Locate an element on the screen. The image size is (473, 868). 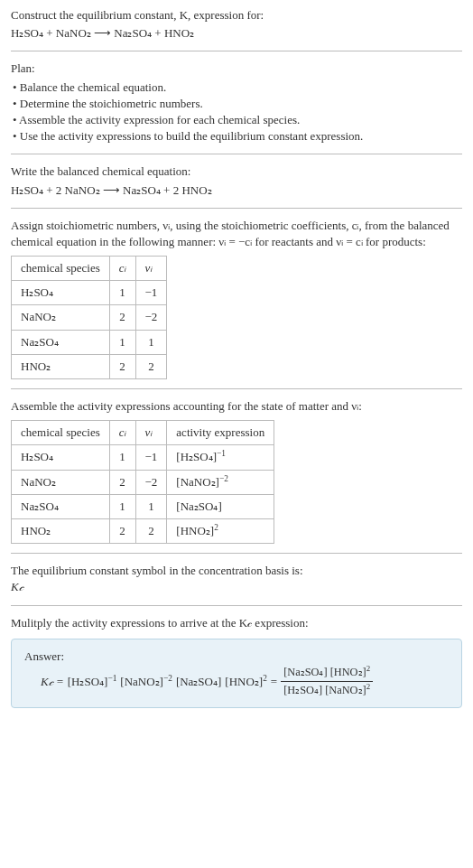
table-row: NaNO₂ 2 −2 [NaNO₂]−2 is located at coordinates (143, 482).